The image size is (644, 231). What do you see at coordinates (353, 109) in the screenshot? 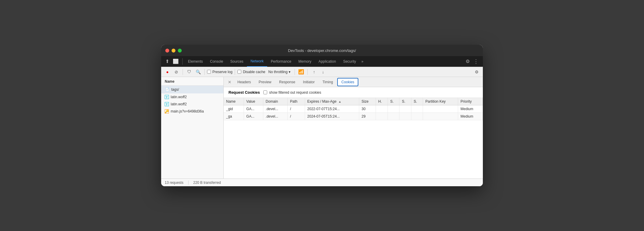
I see `table-row: _gid GA... .devel... / 2022-07-07T15:24.…` at bounding box center [353, 109].